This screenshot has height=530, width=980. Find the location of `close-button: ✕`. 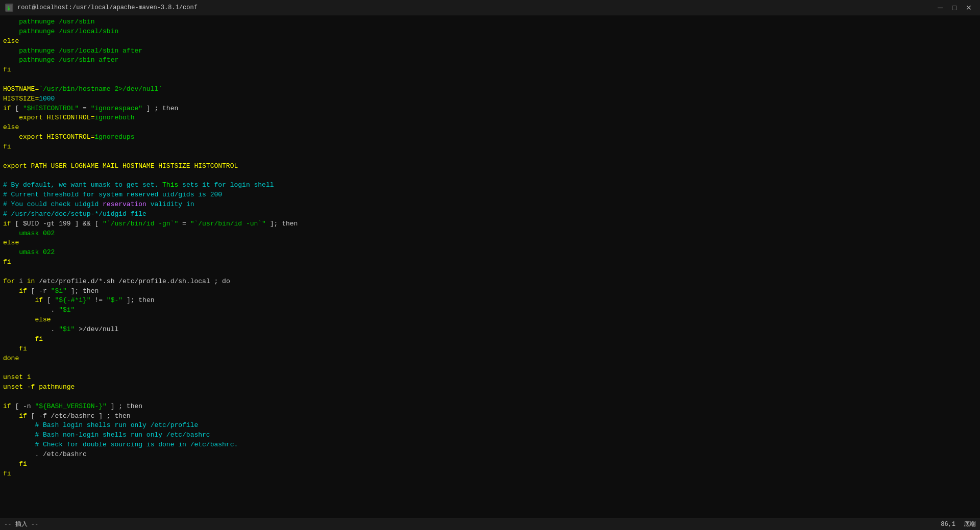

close-button: ✕ is located at coordinates (969, 8).